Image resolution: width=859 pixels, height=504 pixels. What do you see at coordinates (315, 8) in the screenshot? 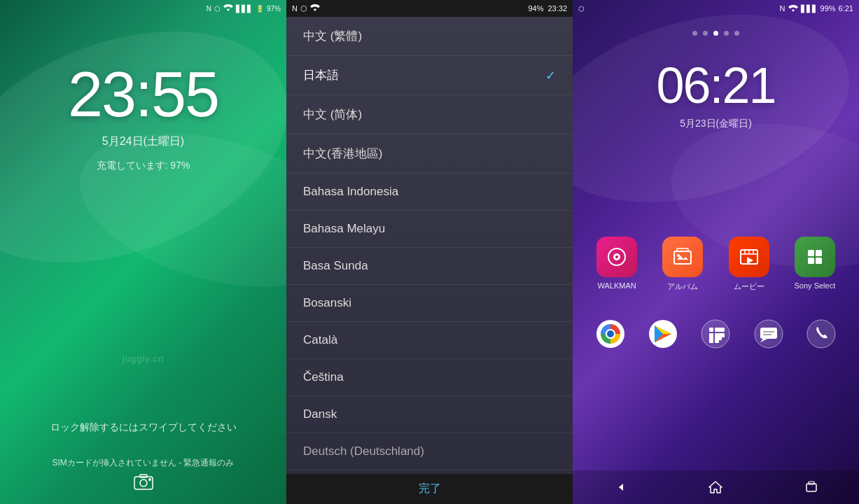
I see `lang-wifi-icon` at bounding box center [315, 8].